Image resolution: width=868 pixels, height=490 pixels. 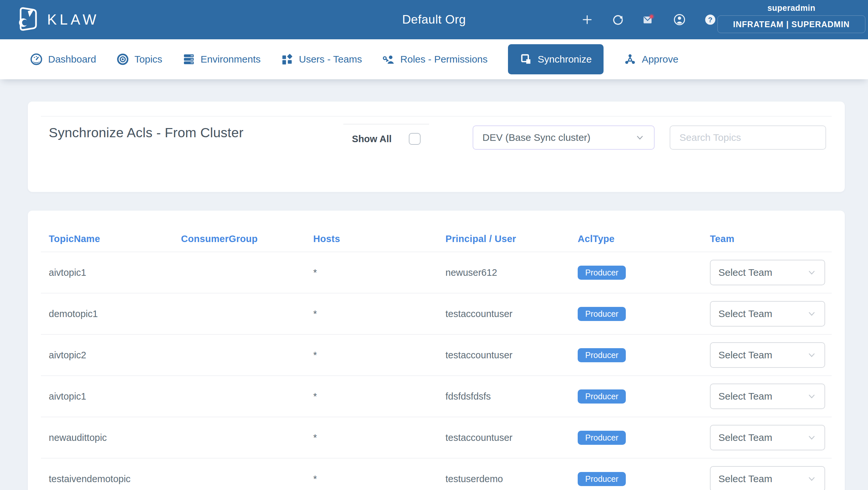 What do you see at coordinates (371, 239) in the screenshot?
I see `col-header-hosts: Hosts` at bounding box center [371, 239].